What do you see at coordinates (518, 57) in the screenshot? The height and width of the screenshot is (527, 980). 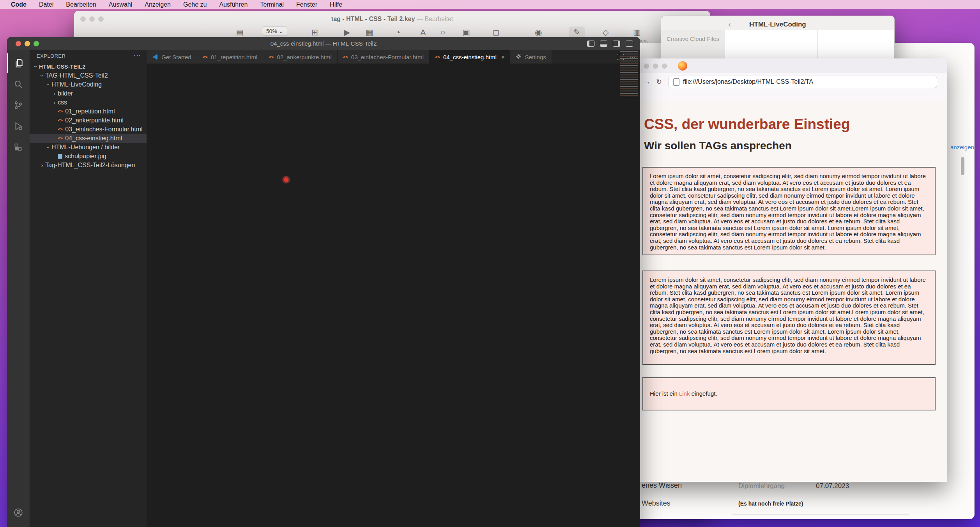 I see `gear-icon` at bounding box center [518, 57].